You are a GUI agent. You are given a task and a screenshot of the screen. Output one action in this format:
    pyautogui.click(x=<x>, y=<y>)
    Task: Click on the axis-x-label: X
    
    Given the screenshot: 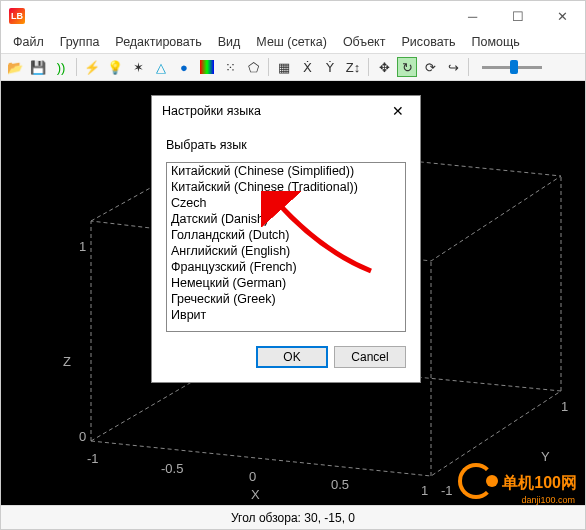 What is the action you would take?
    pyautogui.click(x=256, y=494)
    